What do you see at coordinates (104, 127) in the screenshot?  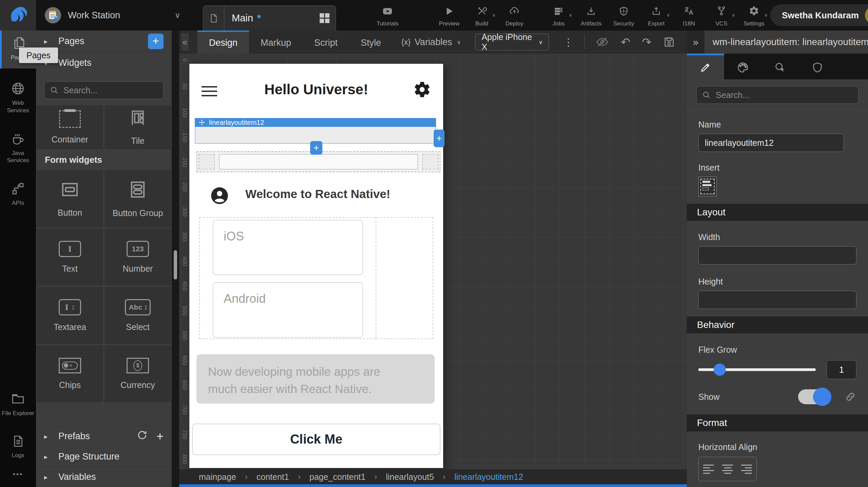 I see `basic-widget-grid: Container Tile` at bounding box center [104, 127].